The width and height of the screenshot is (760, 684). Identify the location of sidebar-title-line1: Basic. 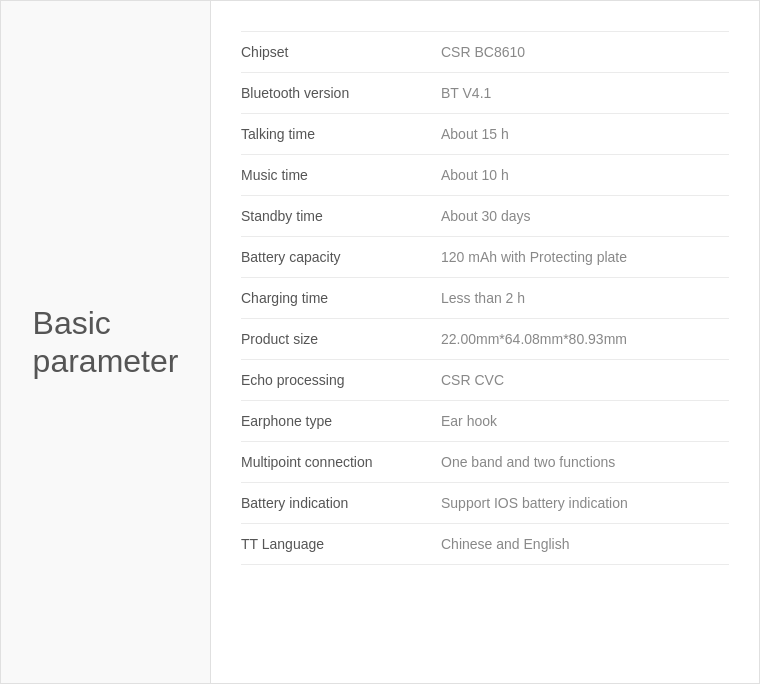
(72, 323).